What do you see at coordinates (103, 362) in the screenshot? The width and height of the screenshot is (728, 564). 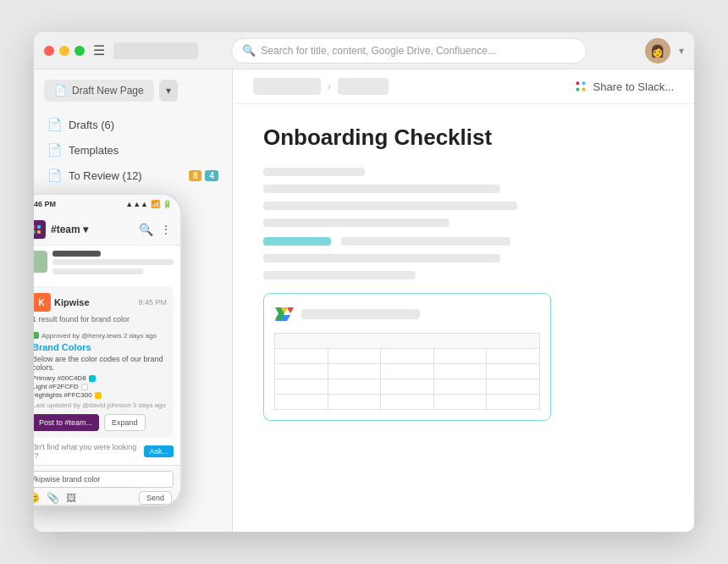 I see `kipwise-message: K Kipwise 9:45 PM 1 result found for bra…` at bounding box center [103, 362].